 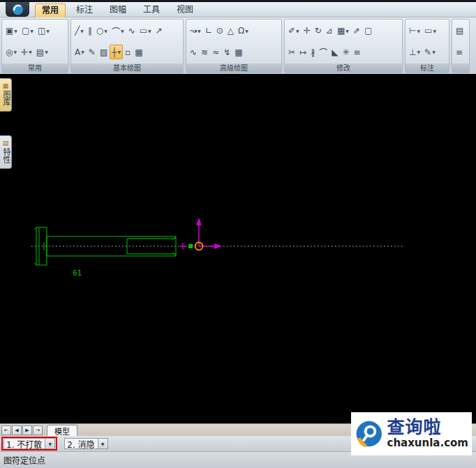 I want to click on dim-baseline-icon: ⊥▼, so click(x=415, y=52).